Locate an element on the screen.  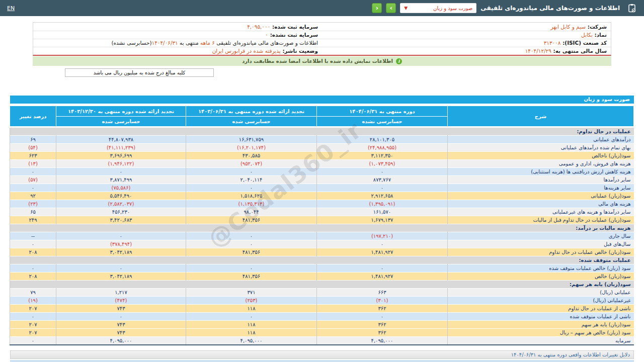
info-cell: سرمایه ثبت نشده: ۰ is located at coordinates (178, 35).